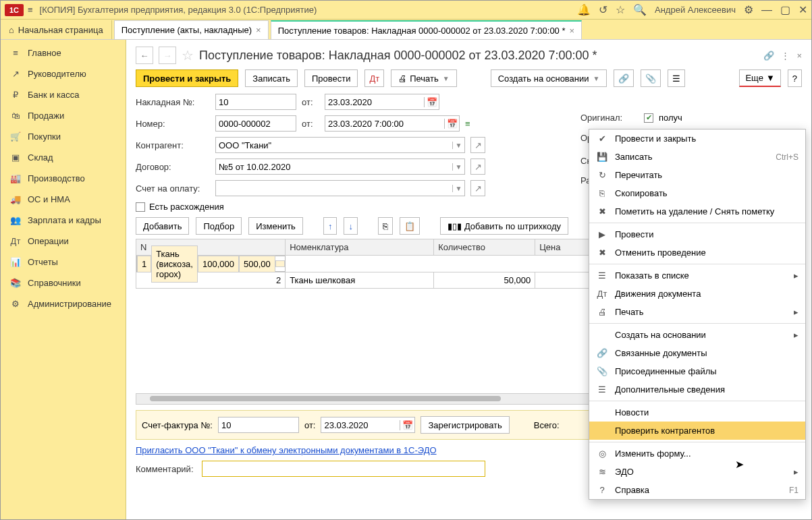 The image size is (812, 520). Describe the element at coordinates (286, 451) in the screenshot. I see `invite-edo-link: Пригласить ООО "Ткани" к обмену электрон…` at that location.